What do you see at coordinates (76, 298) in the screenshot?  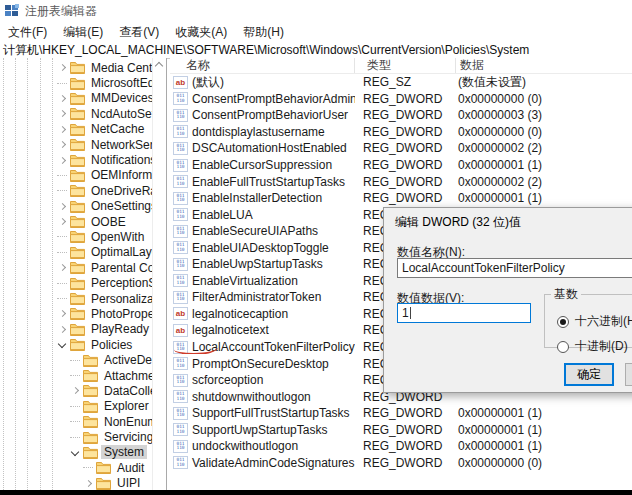 I see `tree-item: Personalizati` at bounding box center [76, 298].